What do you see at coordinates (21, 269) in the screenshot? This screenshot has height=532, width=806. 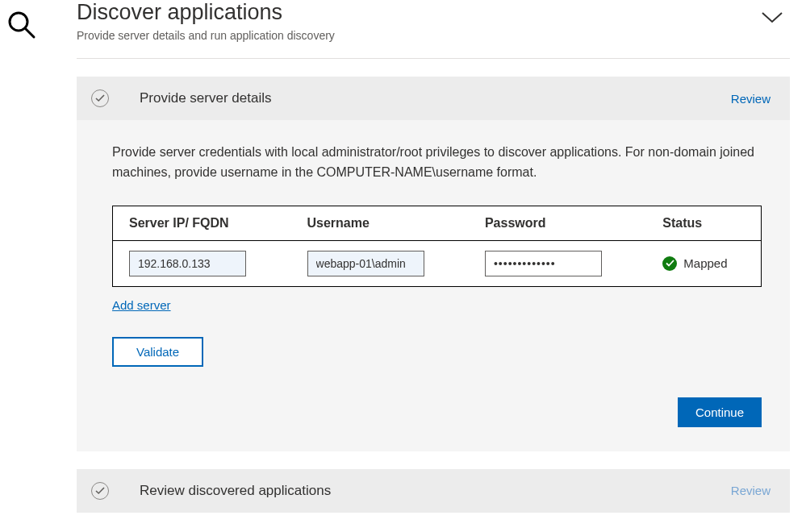 I see `search-icon` at bounding box center [21, 269].